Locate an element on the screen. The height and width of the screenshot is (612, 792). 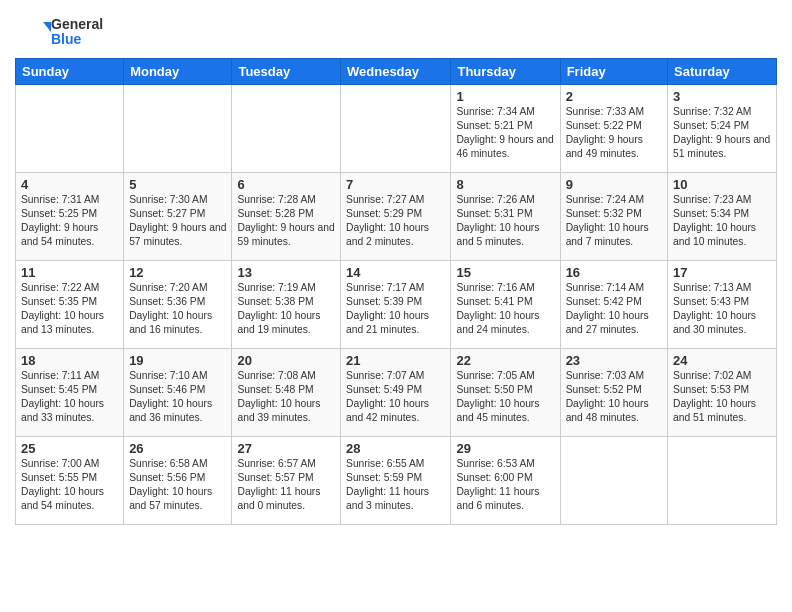
day-number: 8 is located at coordinates (505, 184).